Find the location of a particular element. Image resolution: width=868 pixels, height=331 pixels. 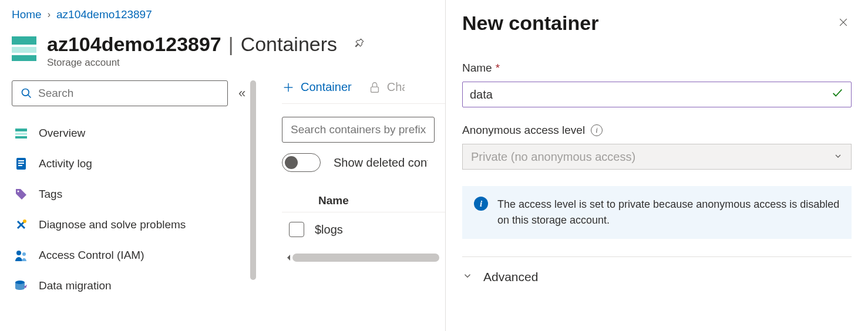

advanced-section-toggle: Advanced is located at coordinates (657, 270).